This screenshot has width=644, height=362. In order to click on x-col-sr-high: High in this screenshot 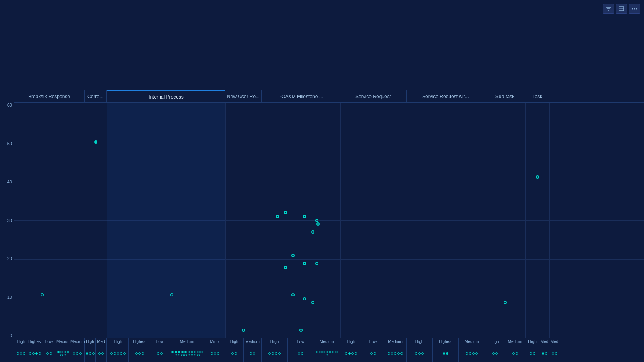, I will do `click(351, 350)`.